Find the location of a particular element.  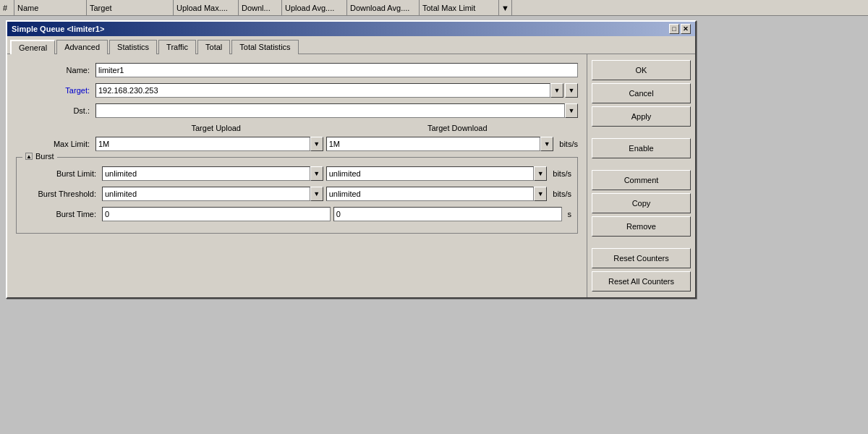

max-limit-inputs: ▼ ▼ bits/s is located at coordinates (337, 144).